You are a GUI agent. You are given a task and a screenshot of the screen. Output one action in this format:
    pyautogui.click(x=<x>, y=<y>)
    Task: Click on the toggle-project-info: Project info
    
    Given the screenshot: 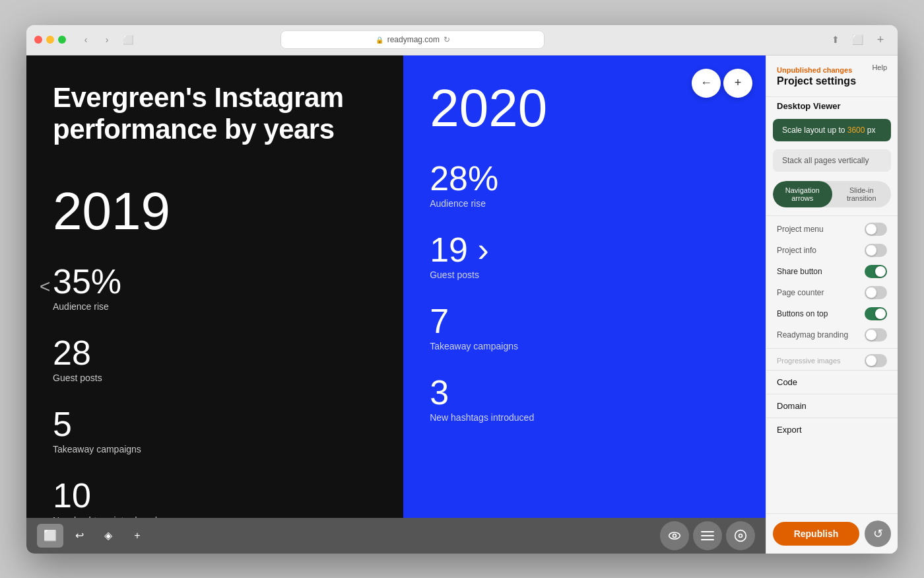 What is the action you would take?
    pyautogui.click(x=832, y=250)
    